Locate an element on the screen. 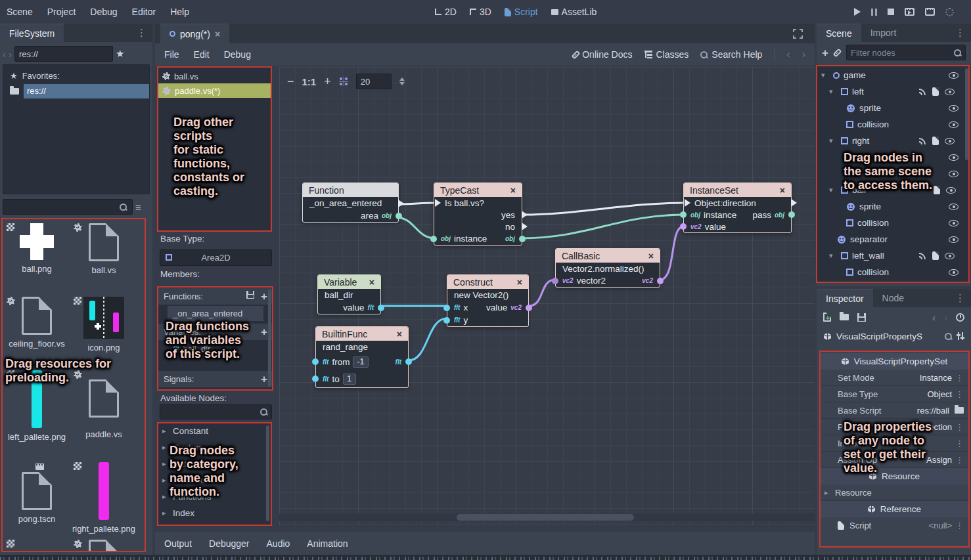  tab-node: Node is located at coordinates (893, 298).